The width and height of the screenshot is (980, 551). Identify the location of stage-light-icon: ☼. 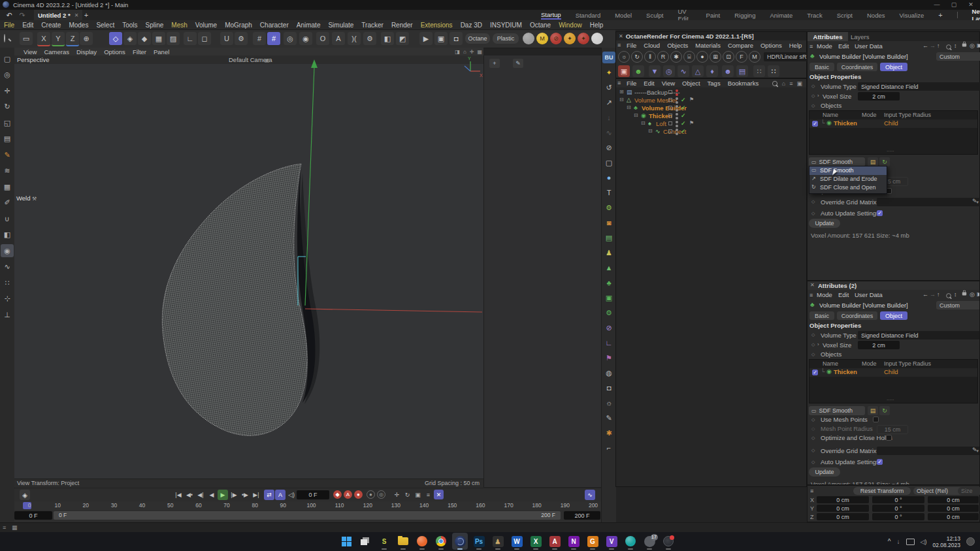
(609, 403).